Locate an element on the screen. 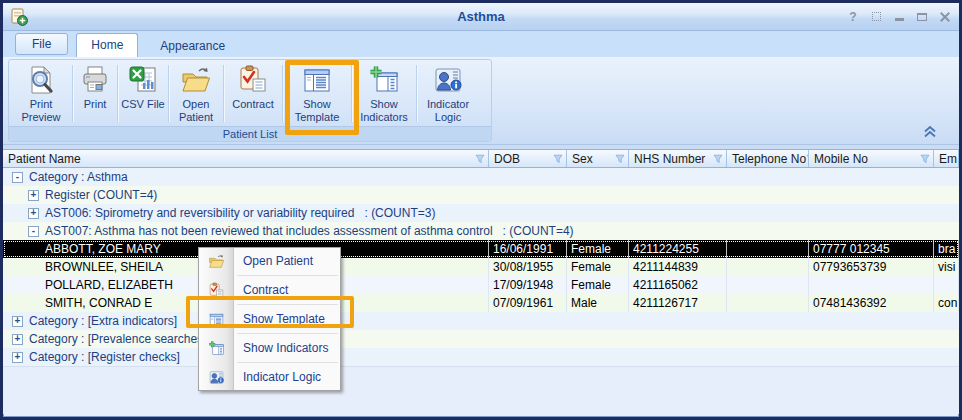 The height and width of the screenshot is (420, 962). tree-row-category-asthma: - Category : Asthma is located at coordinates (481, 177).